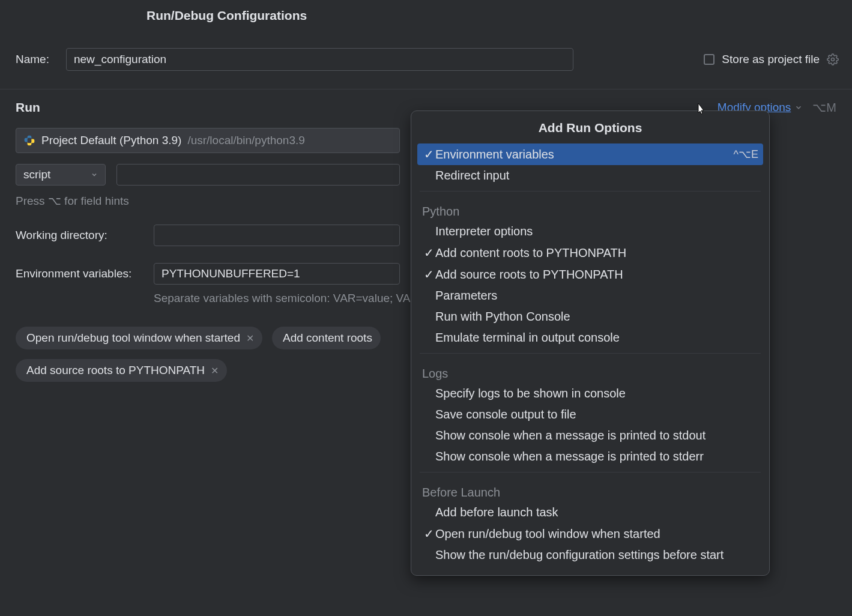  Describe the element at coordinates (597, 534) in the screenshot. I see `popup-item-label: Open run/debug tool window when started` at that location.